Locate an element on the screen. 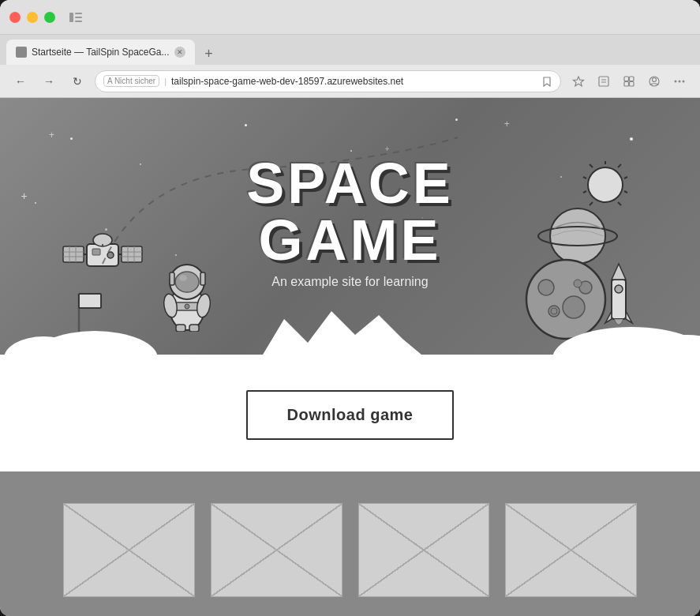 The image size is (700, 616). tab-close-button: ✕ is located at coordinates (180, 52).